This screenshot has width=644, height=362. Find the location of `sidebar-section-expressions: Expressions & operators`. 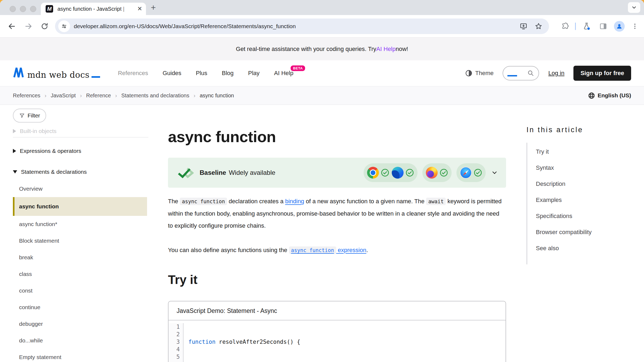

sidebar-section-expressions: Expressions & operators is located at coordinates (87, 151).